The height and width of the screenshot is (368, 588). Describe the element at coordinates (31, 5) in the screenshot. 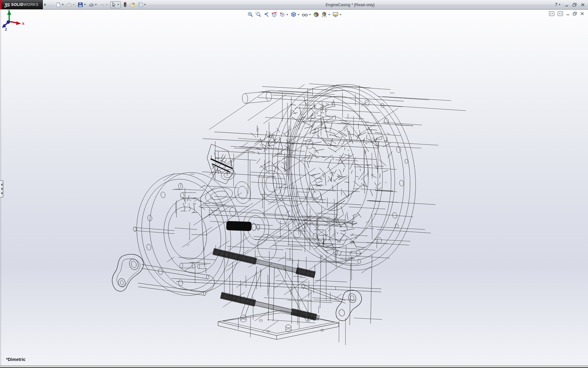

I see `logo-name-regular: WORKS` at that location.